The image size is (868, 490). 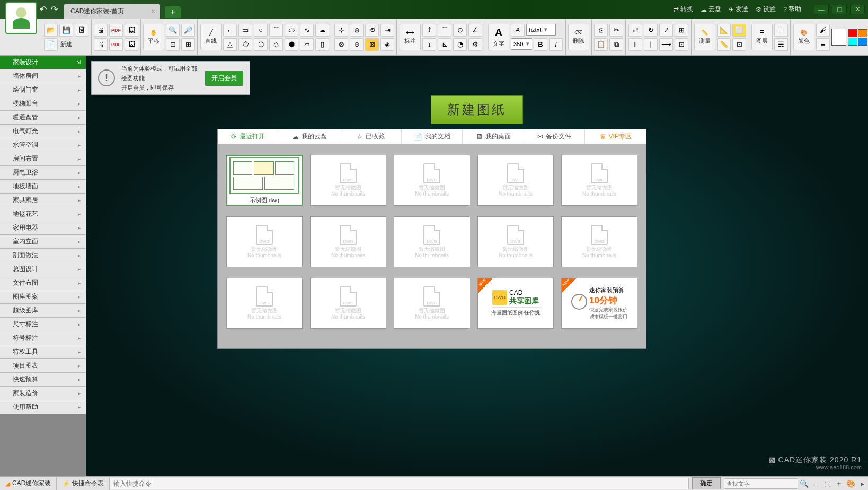 What do you see at coordinates (357, 30) in the screenshot?
I see `mod2-icon: ⊕` at bounding box center [357, 30].